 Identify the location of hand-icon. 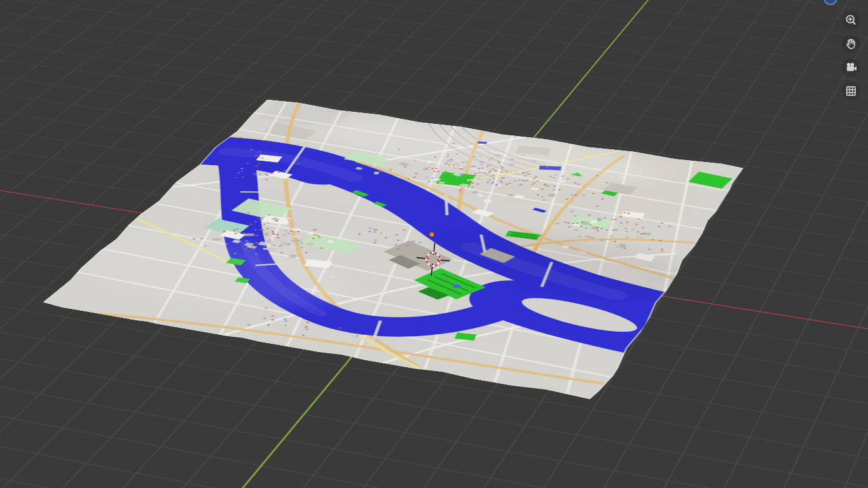
(851, 44).